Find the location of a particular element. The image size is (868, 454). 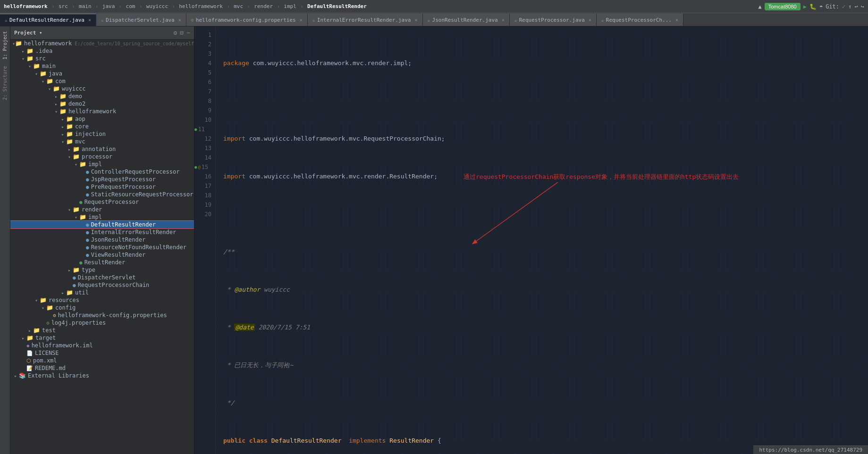

tab-java-icon-4: ☕ is located at coordinates (429, 20).